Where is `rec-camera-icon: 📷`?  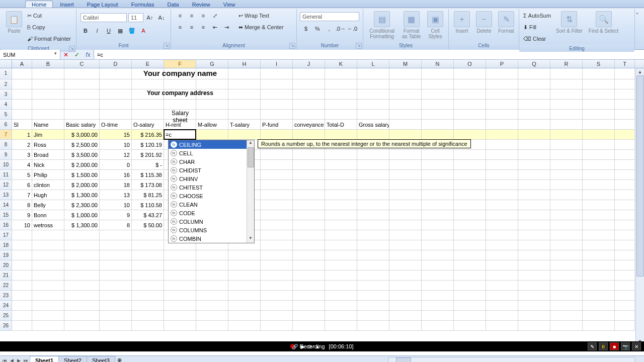
rec-camera-icon: 📷 is located at coordinates (625, 346).